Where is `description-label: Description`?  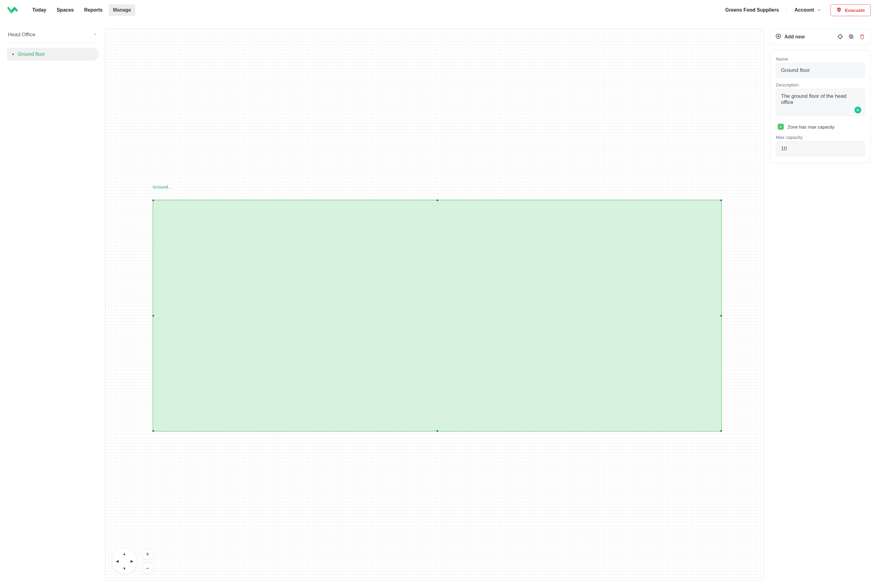 description-label: Description is located at coordinates (820, 85).